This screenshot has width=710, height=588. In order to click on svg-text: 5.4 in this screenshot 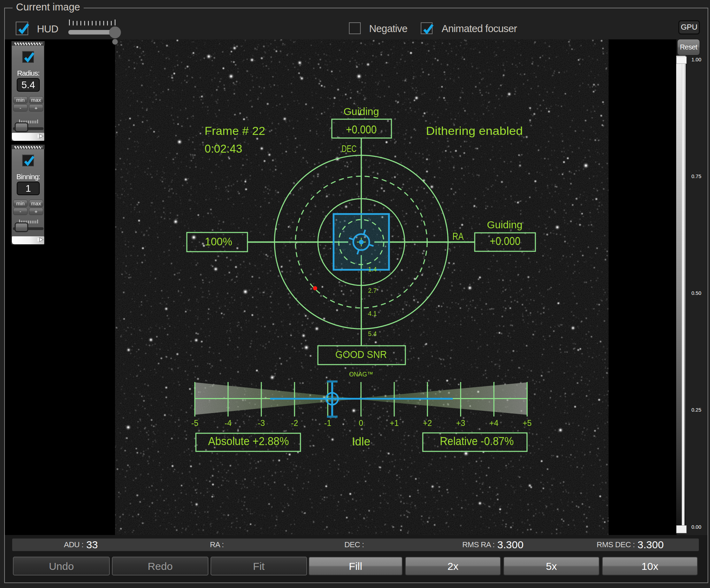, I will do `click(372, 334)`.